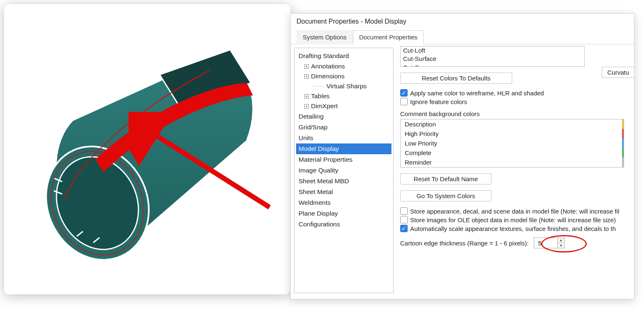 Image resolution: width=644 pixels, height=318 pixels. What do you see at coordinates (344, 117) in the screenshot?
I see `tree-detailing: Detailing` at bounding box center [344, 117].